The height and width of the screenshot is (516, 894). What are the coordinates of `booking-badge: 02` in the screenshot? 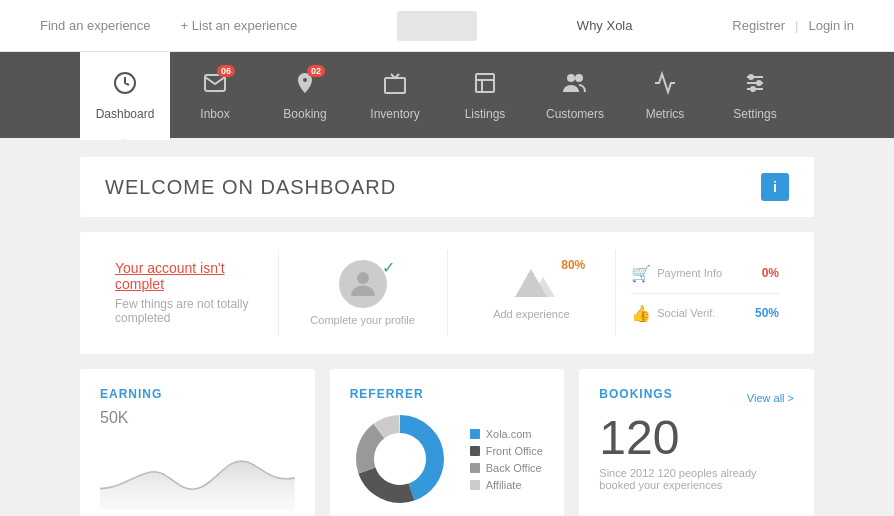 It's located at (316, 71).